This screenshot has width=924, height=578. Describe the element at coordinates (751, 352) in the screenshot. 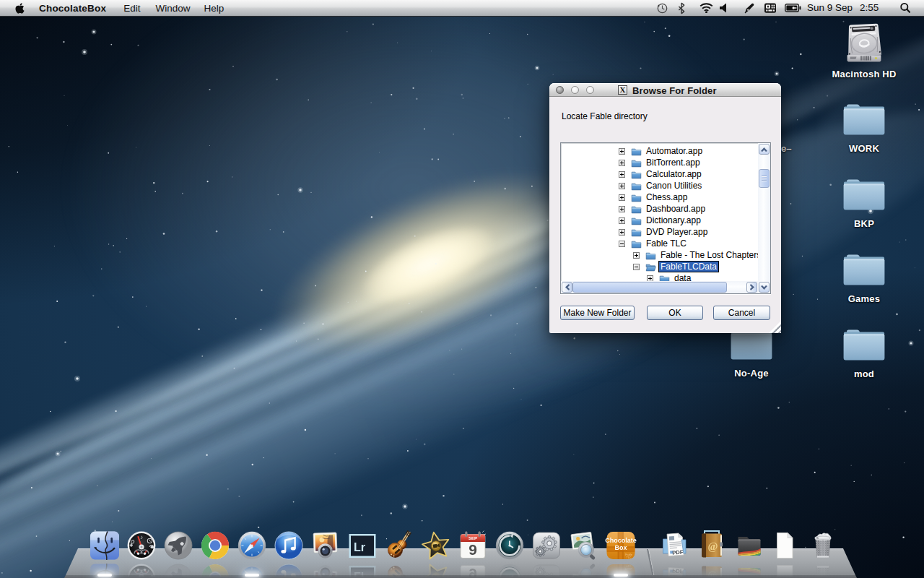

I see `desktop-icon-no-age: No-Age` at that location.